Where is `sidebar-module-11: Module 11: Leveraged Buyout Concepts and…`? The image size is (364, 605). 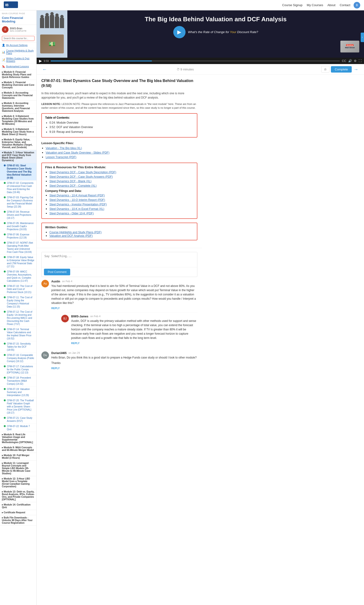
sidebar-module-11: Module 11: Leveraged Buyout Concepts and… is located at coordinates (18, 468).